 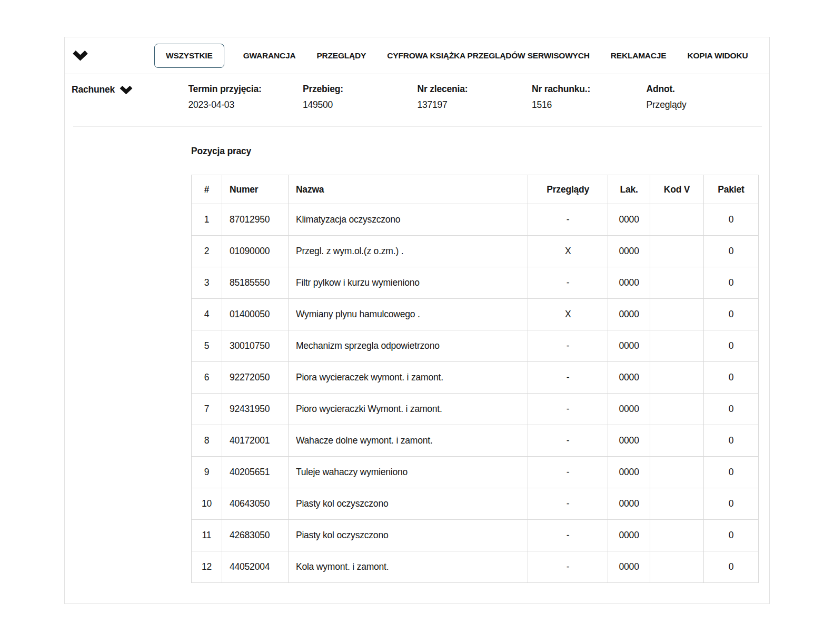 What do you see at coordinates (568, 315) in the screenshot?
I see `table-cell: X` at bounding box center [568, 315].